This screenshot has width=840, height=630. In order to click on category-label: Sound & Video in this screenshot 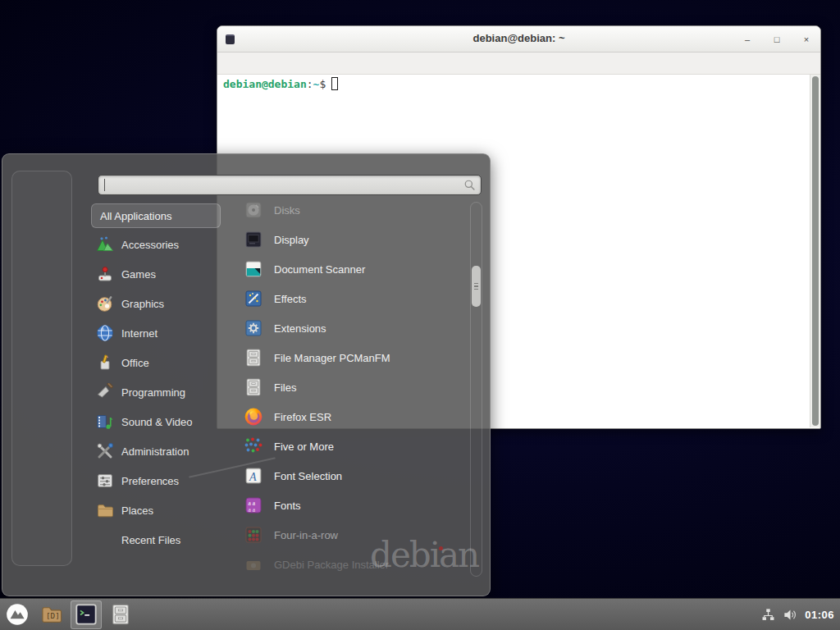, I will do `click(158, 422)`.